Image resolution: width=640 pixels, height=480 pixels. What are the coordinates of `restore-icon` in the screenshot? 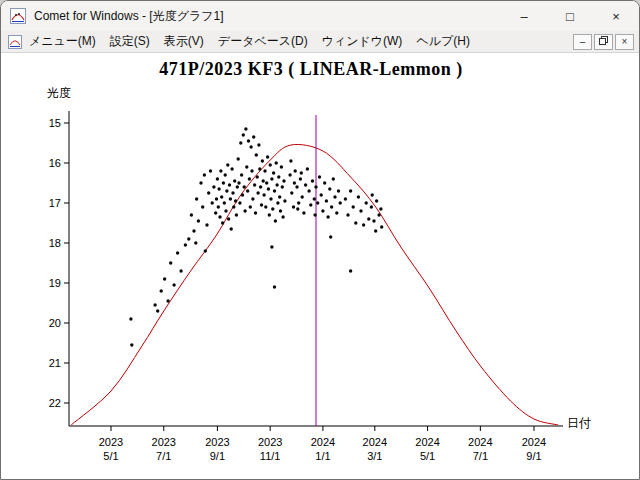 It's located at (604, 42).